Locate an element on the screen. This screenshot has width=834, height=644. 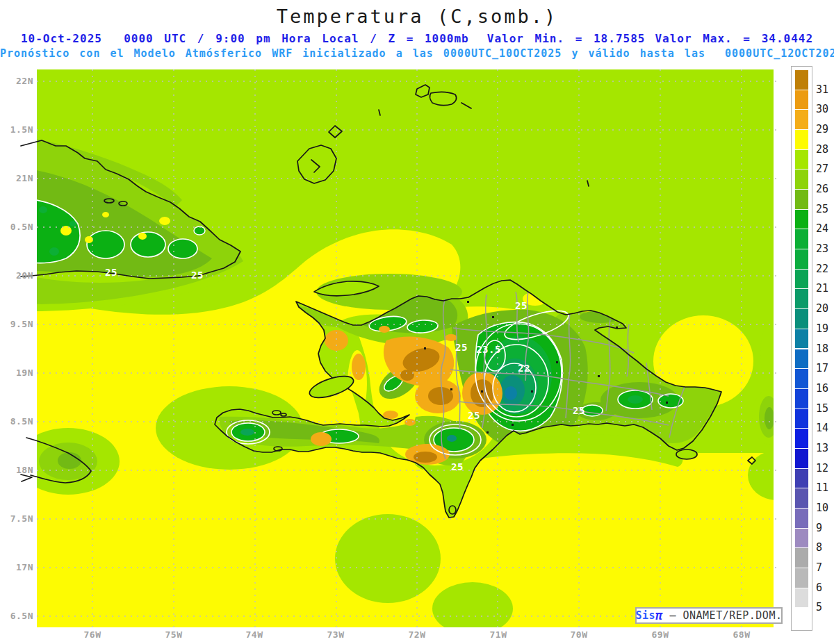
colorbar-tick-label: 22 is located at coordinates (825, 269).